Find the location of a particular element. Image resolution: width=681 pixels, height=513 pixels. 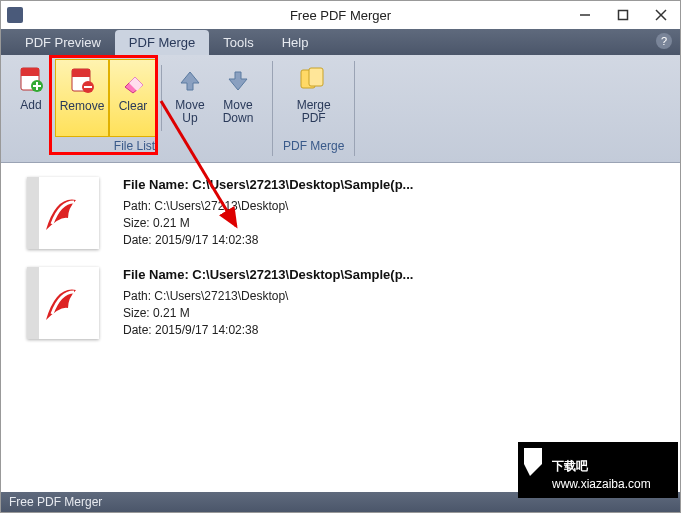

arrow-down-icon is located at coordinates (238, 80).